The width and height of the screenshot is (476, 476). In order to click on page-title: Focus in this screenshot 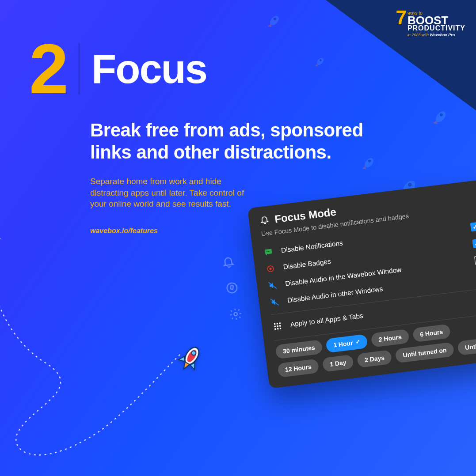, I will do `click(149, 69)`.